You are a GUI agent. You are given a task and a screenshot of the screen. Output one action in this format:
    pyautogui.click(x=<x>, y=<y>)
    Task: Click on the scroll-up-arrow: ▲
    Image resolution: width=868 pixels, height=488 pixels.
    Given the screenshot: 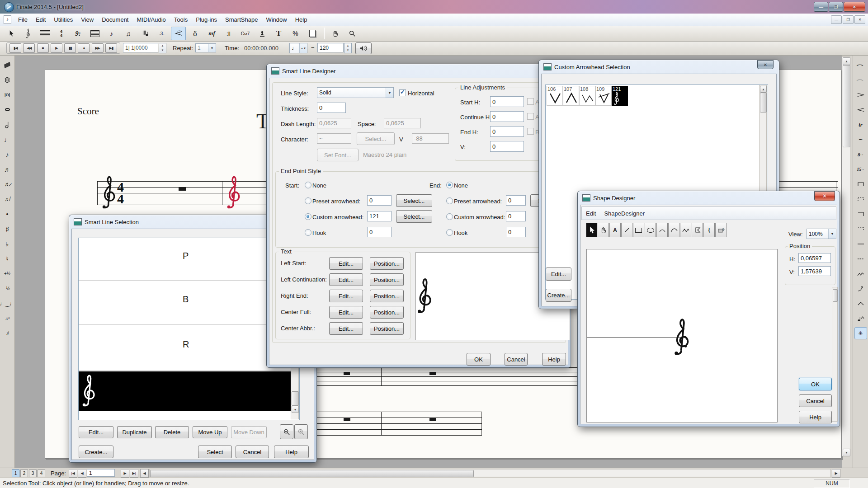 What is the action you would take?
    pyautogui.click(x=846, y=61)
    